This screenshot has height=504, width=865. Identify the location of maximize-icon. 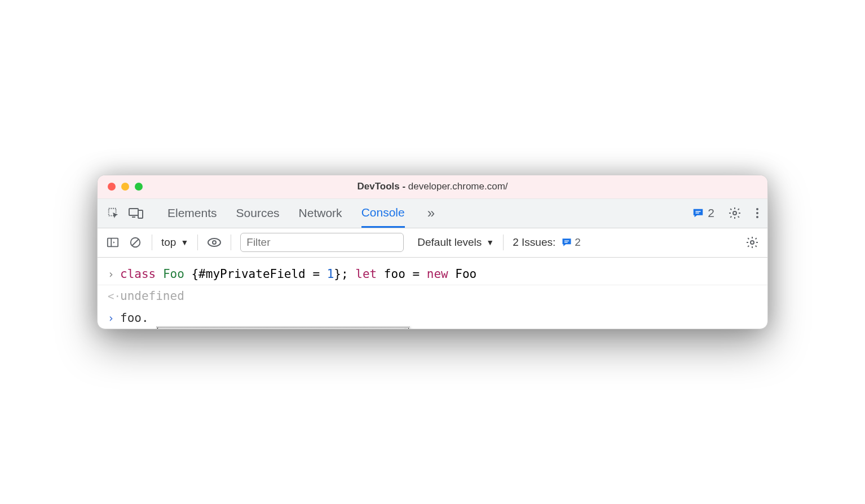
(139, 187).